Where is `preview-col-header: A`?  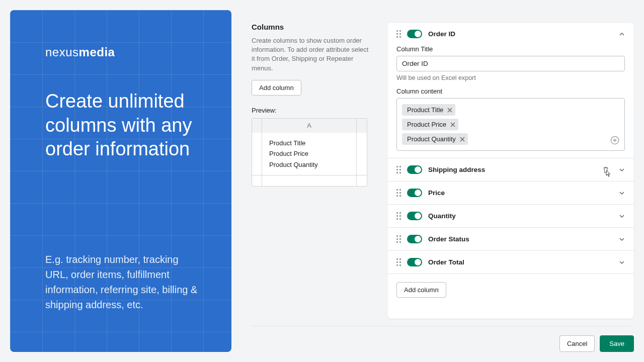
preview-col-header: A is located at coordinates (309, 126).